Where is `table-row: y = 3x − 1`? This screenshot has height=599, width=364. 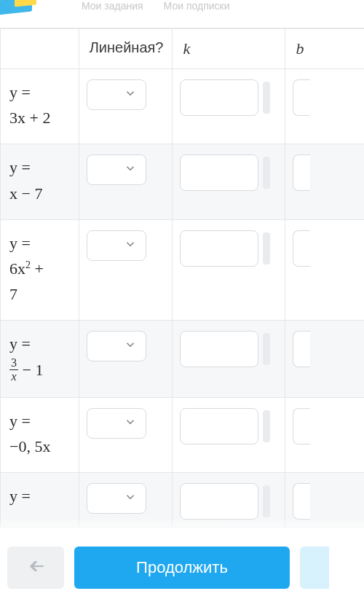
table-row: y = 3x − 1 is located at coordinates (183, 359).